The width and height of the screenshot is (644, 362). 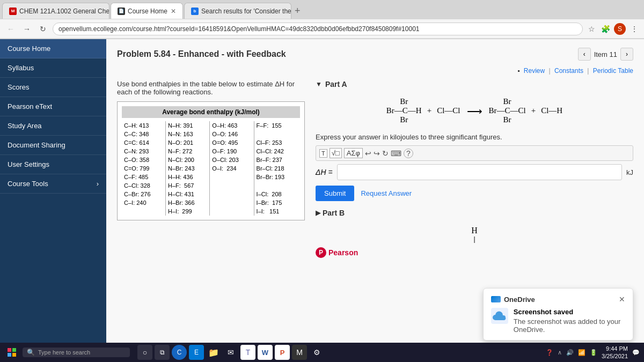 I want to click on part-a-arrow-icon: ▼, so click(x=319, y=84).